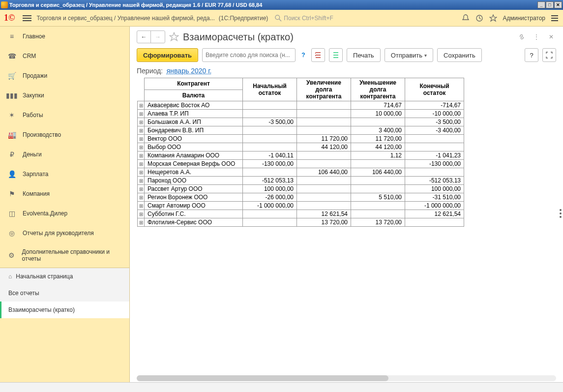 The image size is (563, 392). Describe the element at coordinates (4, 5) in the screenshot. I see `app-icon` at that location.